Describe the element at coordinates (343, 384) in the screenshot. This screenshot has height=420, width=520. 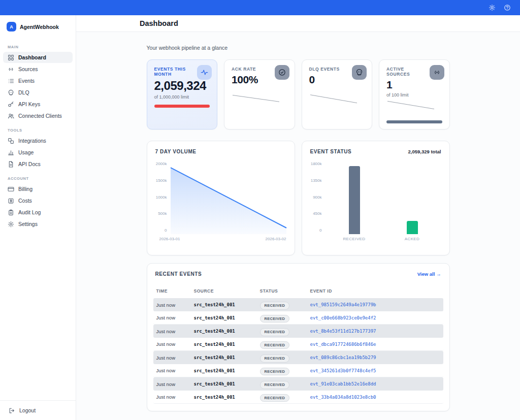
I see `event-id-link: evt_91e03cab1bb52e16e8dd` at that location.